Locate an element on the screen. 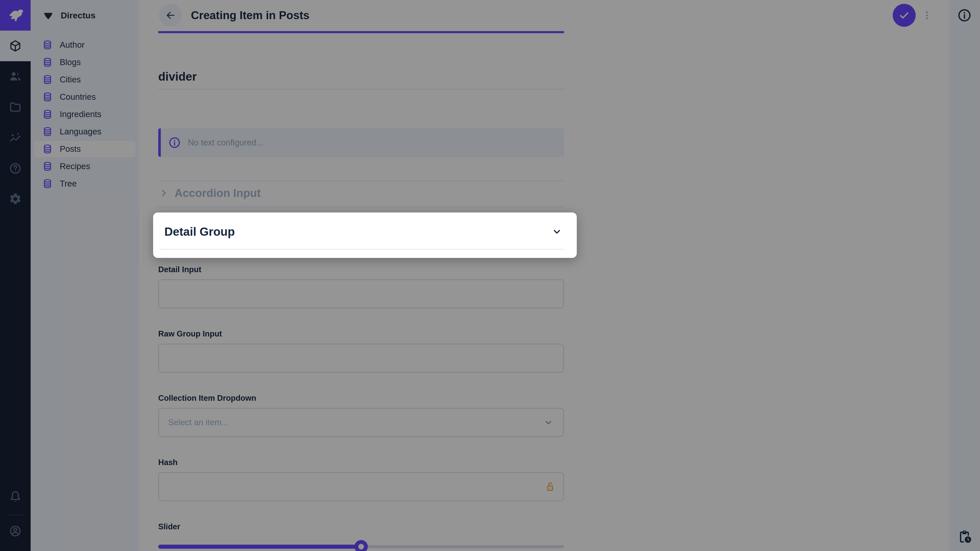 The height and width of the screenshot is (551, 980). project-name: Directus is located at coordinates (78, 16).